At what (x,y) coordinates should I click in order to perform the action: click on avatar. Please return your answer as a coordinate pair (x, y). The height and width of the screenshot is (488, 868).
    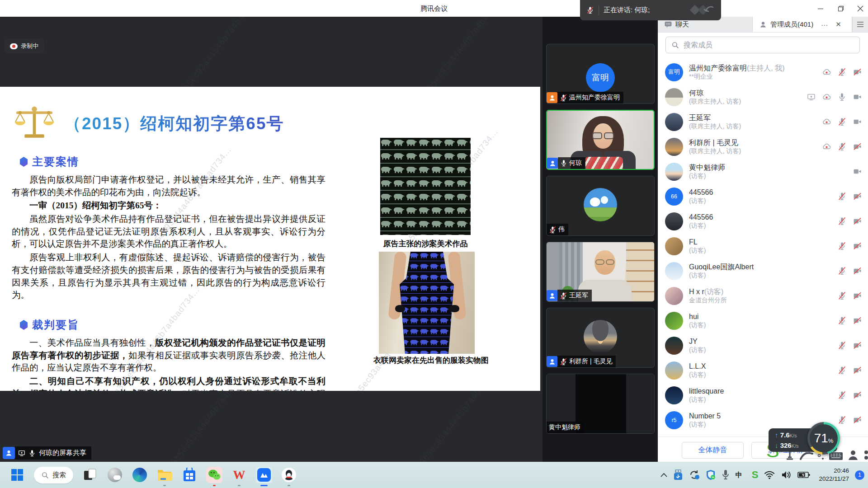
    Looking at the image, I should click on (674, 346).